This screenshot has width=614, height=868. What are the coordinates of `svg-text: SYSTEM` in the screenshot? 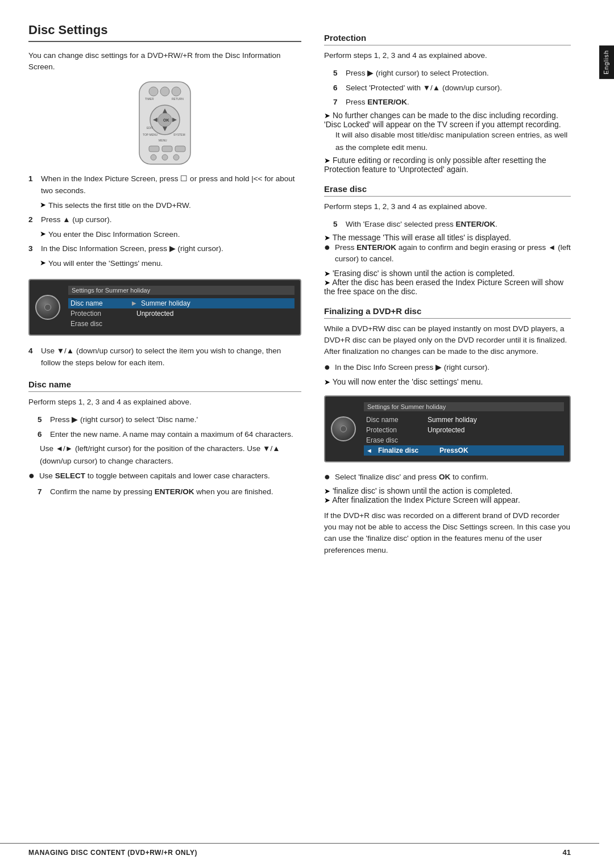 It's located at (180, 135).